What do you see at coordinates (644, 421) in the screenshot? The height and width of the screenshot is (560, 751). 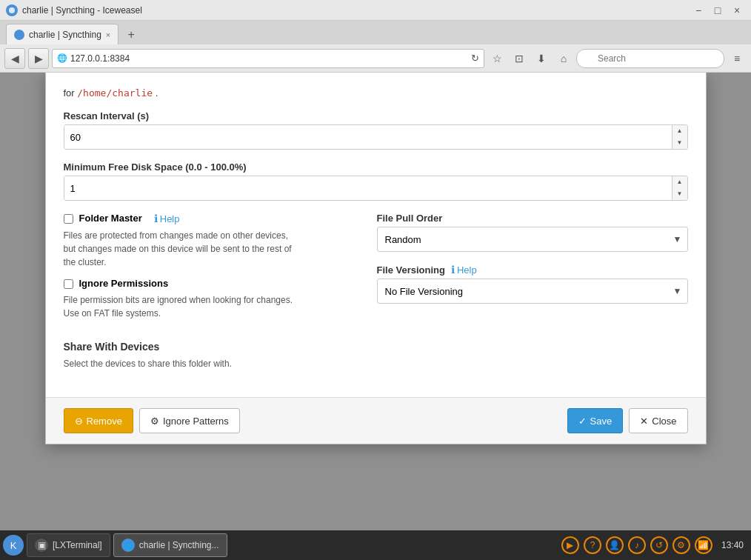 I see `close-icon: ✕` at bounding box center [644, 421].